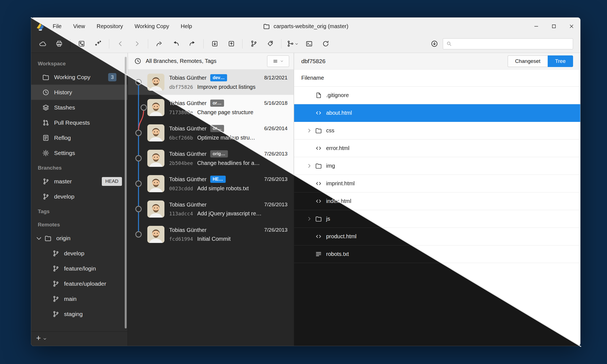  What do you see at coordinates (230, 213) in the screenshot?
I see `commit-message: Add jQuery javascript re…` at bounding box center [230, 213].